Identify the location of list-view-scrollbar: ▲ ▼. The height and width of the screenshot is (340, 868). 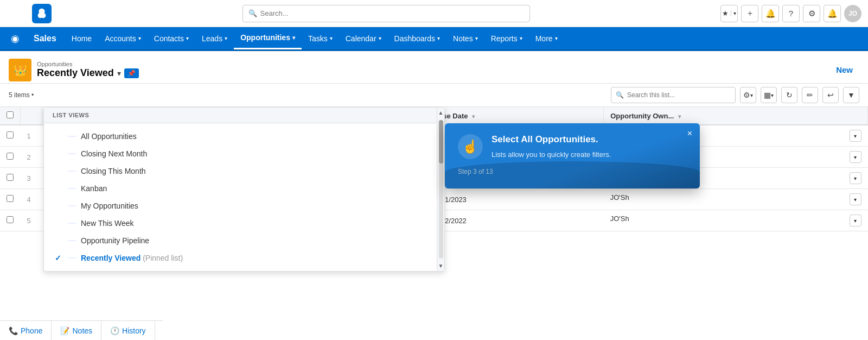
(441, 189).